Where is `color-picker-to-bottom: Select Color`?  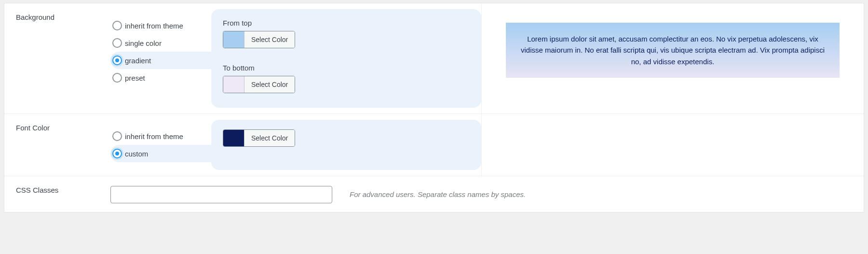 color-picker-to-bottom: Select Color is located at coordinates (259, 85).